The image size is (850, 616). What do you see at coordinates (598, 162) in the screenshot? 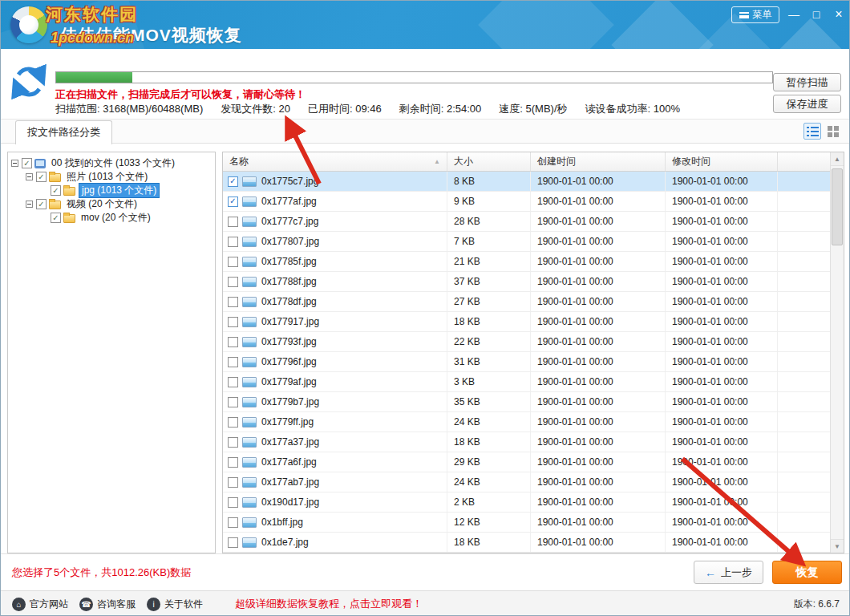
I see `column-header-created: 创建时间` at bounding box center [598, 162].